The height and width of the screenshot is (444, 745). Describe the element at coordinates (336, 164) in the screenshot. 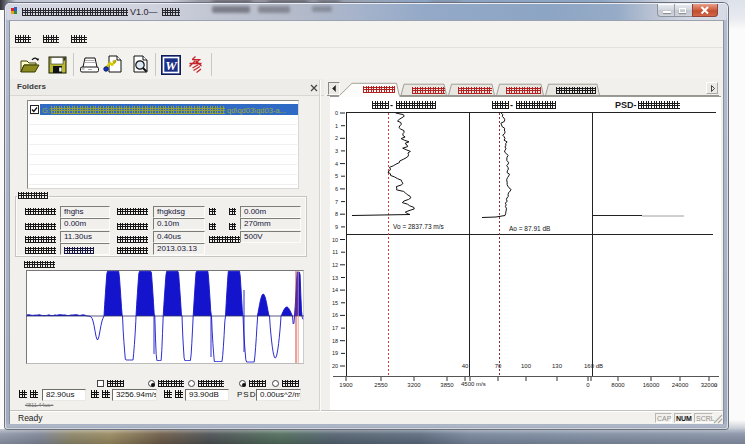

I see `svg-text: 4` at that location.